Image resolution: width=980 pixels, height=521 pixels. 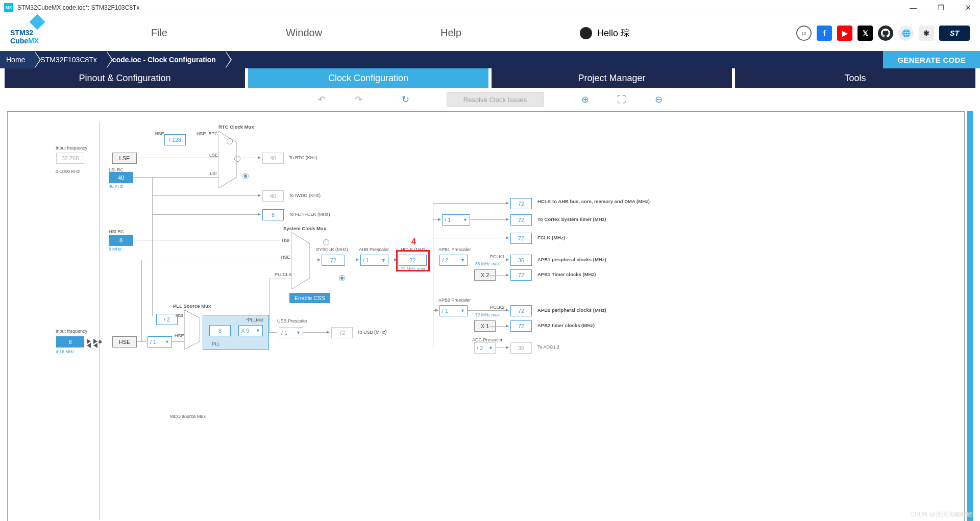 What do you see at coordinates (71, 331) in the screenshot?
I see `lbl-inputfreq-hse: Input frequency` at bounding box center [71, 331].